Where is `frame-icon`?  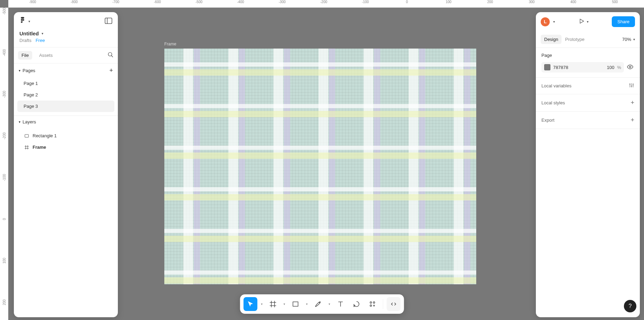
frame-icon is located at coordinates (27, 147).